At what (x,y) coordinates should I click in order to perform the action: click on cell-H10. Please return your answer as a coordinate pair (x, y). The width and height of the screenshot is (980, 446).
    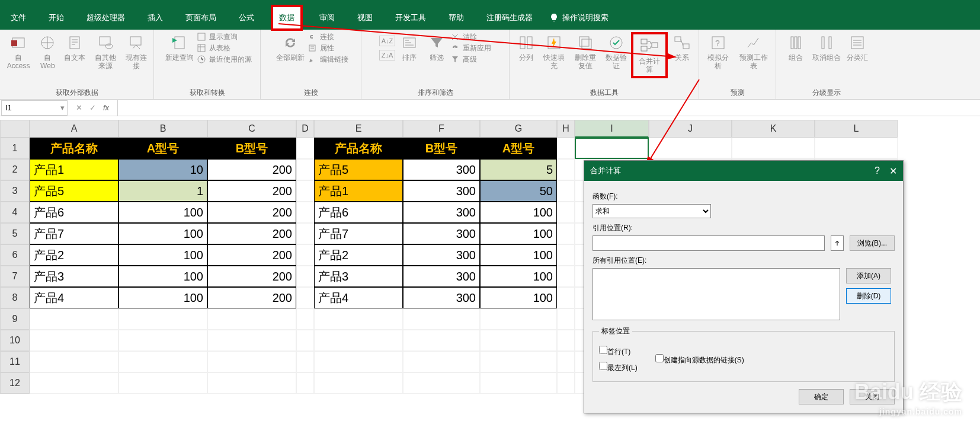
    Looking at the image, I should click on (566, 340).